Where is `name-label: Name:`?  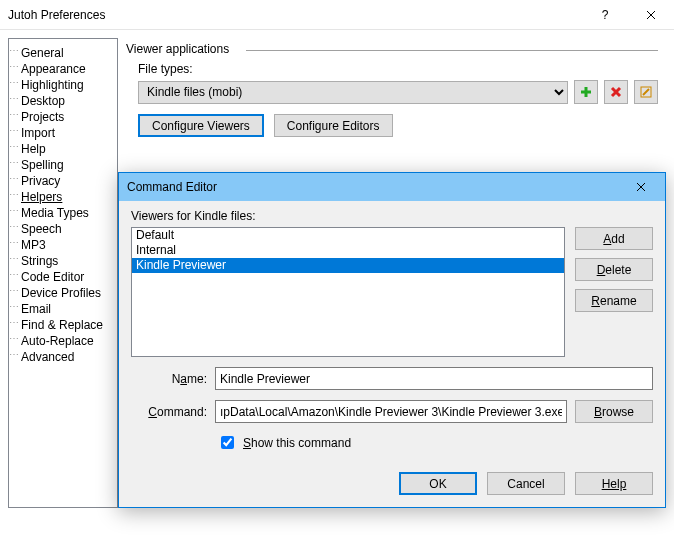
name-label: Name: is located at coordinates (169, 379).